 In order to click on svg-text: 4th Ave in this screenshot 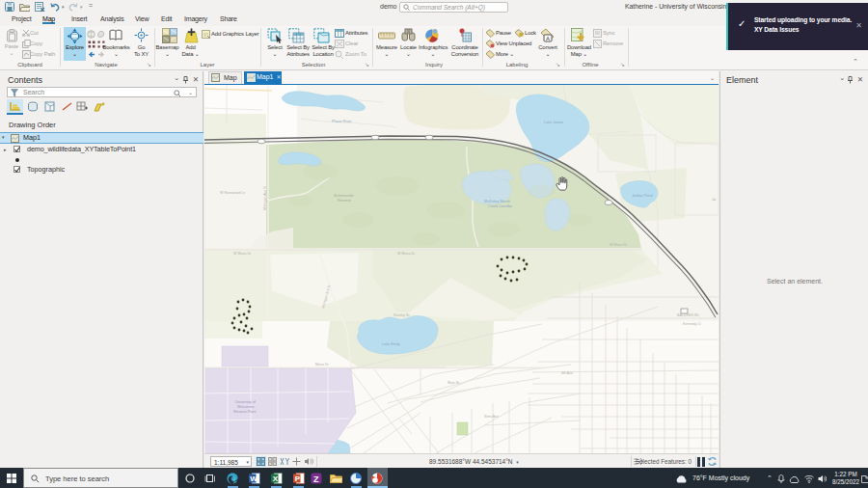, I will do `click(567, 373)`.